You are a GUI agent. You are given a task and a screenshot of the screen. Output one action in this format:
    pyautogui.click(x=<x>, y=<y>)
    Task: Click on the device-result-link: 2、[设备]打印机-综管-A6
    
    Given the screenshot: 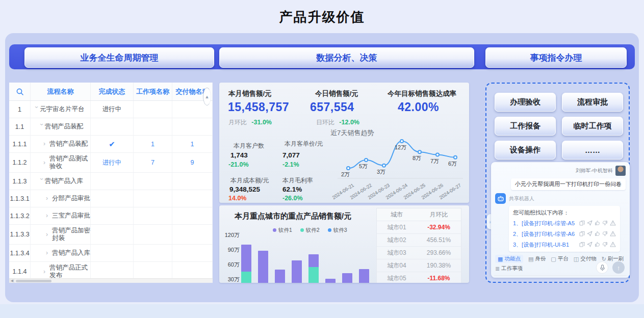 What is the action you would take?
    pyautogui.click(x=544, y=234)
    